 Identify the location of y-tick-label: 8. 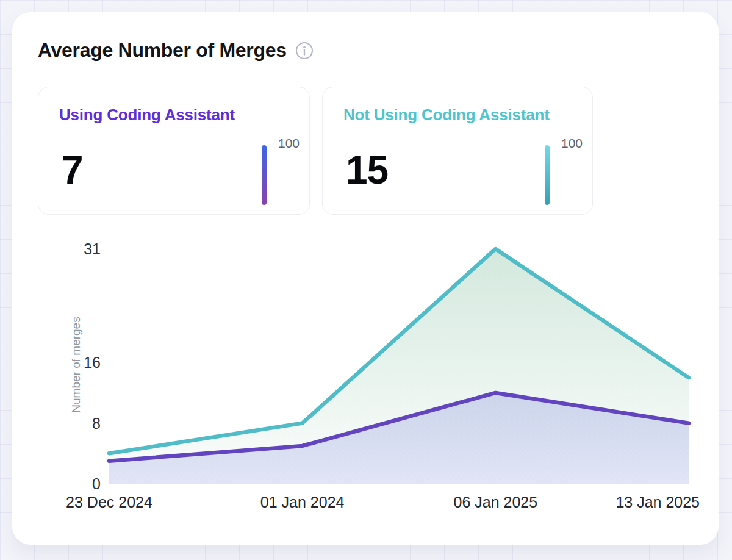
(73, 423).